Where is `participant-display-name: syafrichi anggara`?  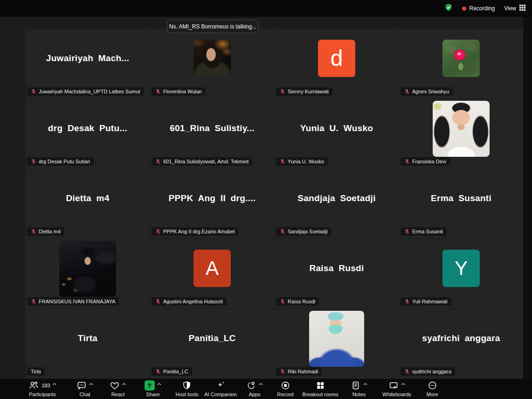 participant-display-name: syafrichi anggara is located at coordinates (461, 338).